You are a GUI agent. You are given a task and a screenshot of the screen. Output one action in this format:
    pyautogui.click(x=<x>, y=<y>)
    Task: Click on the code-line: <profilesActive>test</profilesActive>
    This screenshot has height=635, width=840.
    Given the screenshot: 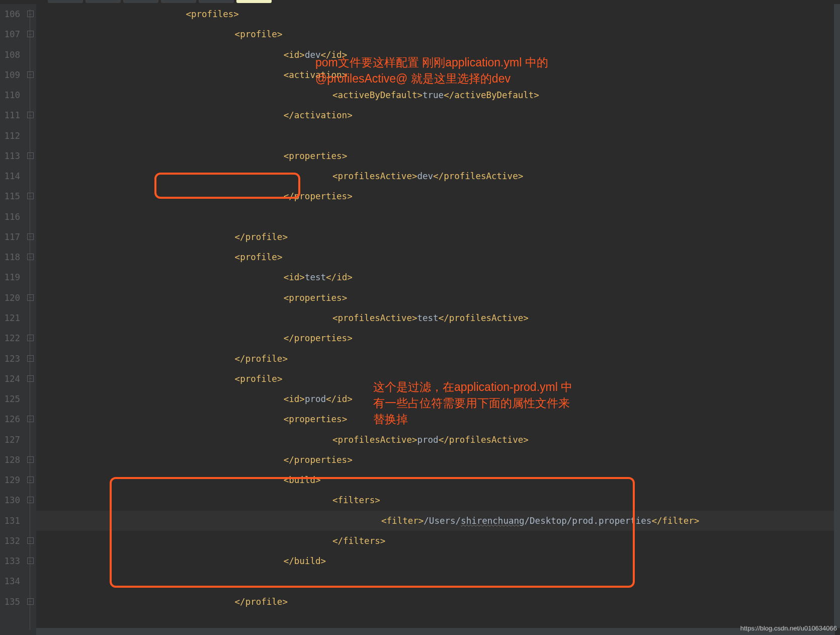 What is the action you would take?
    pyautogui.click(x=438, y=318)
    